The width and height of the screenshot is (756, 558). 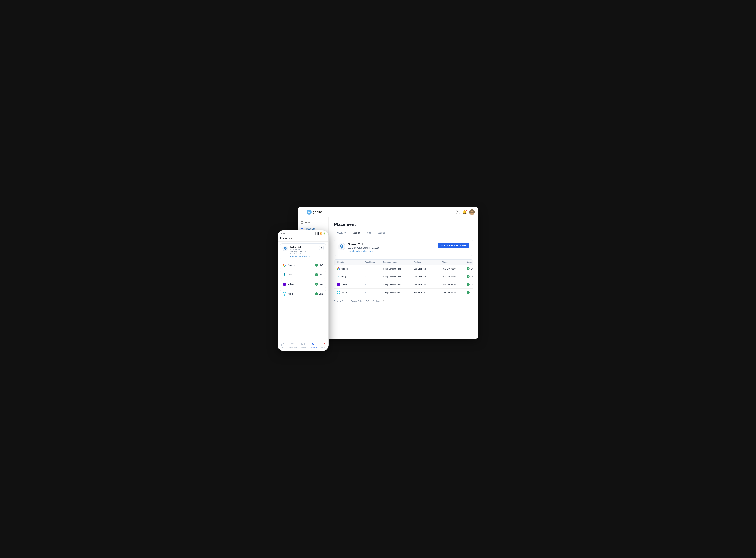 What do you see at coordinates (360, 251) in the screenshot?
I see `business-website: www.thebrokenyolk.reviews` at bounding box center [360, 251].